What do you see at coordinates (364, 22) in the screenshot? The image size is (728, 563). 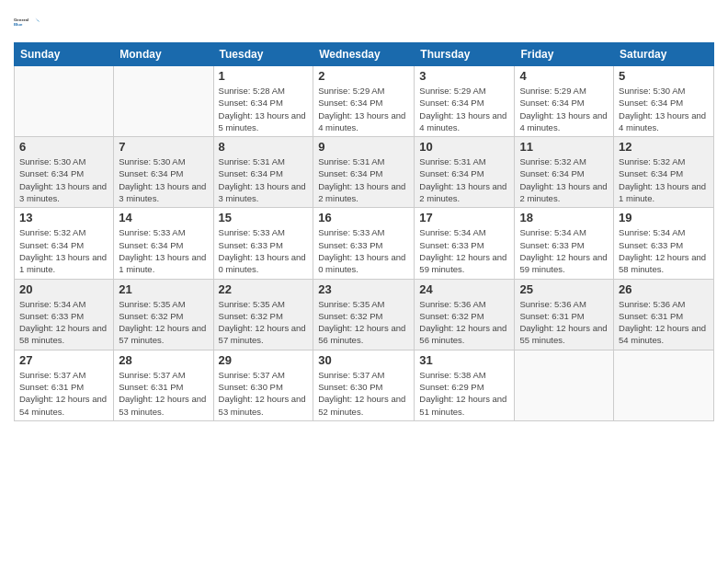 I see `header: GeneralBlue` at bounding box center [364, 22].